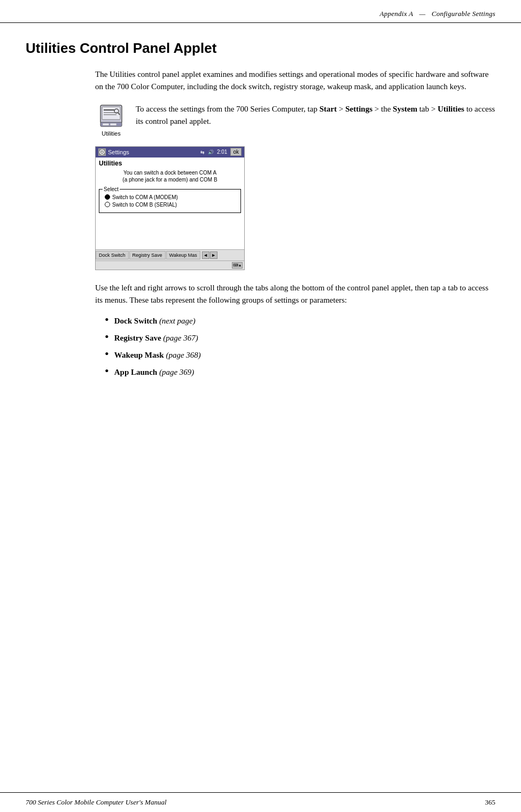  What do you see at coordinates (261, 802) in the screenshot?
I see `page-footer: 700 Series Color Mobile Computer User's …` at bounding box center [261, 802].